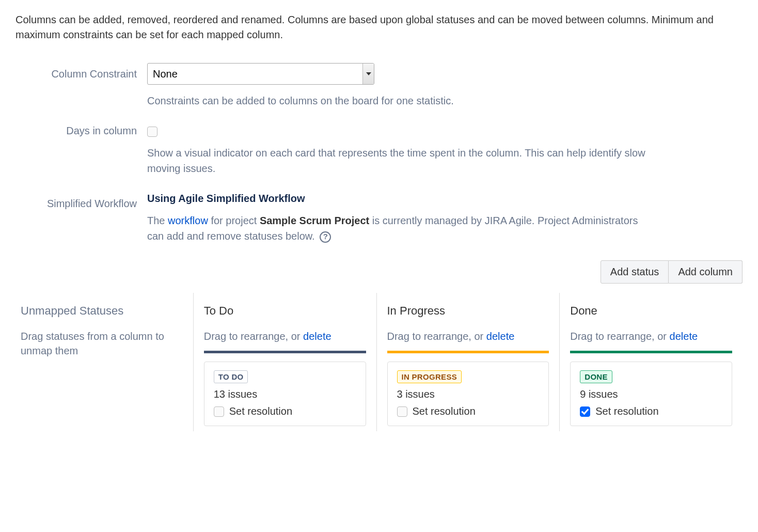 The width and height of the screenshot is (758, 532). I want to click on status-lozenge: IN PROGRESS, so click(430, 377).